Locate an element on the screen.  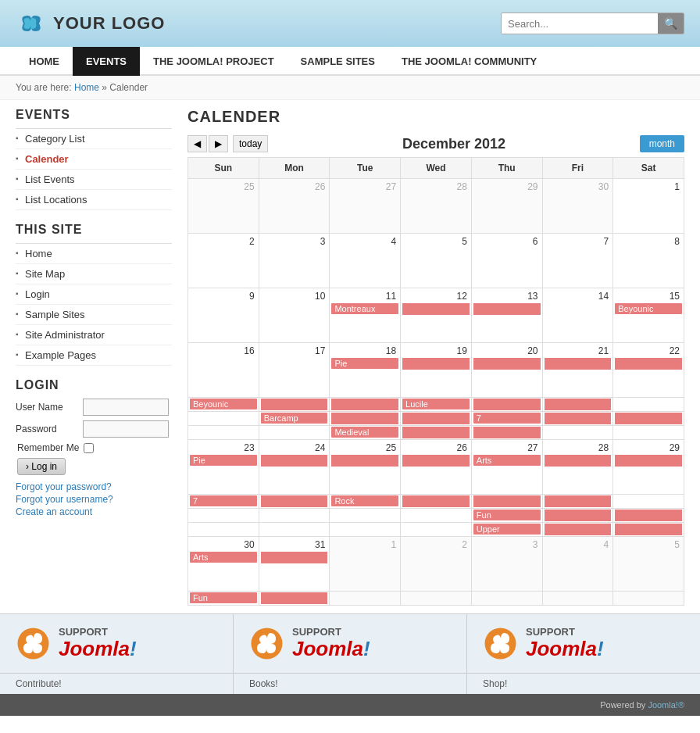
sidebar-item-site-map: Site Map is located at coordinates (94, 274).